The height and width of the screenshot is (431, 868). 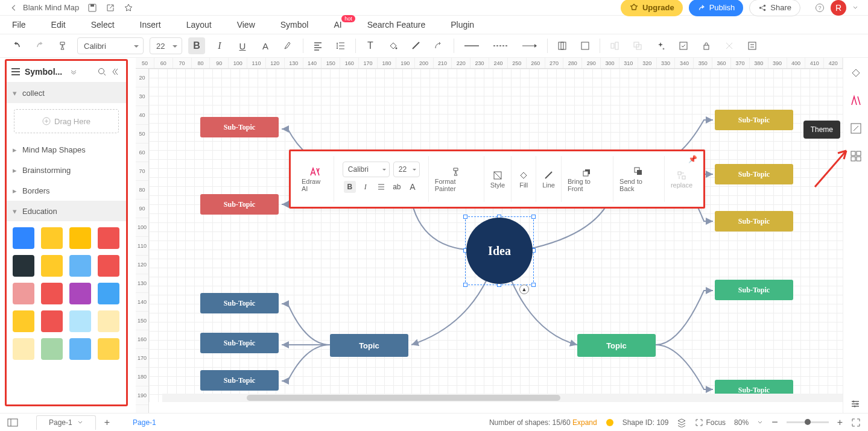 What do you see at coordinates (775, 8) in the screenshot?
I see `share-button: Share` at bounding box center [775, 8].